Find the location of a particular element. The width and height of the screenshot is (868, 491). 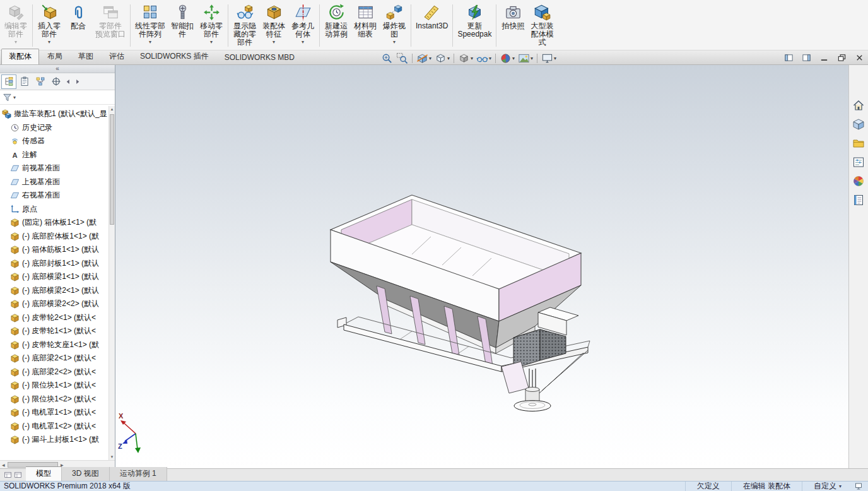

t-sensor-icon is located at coordinates (15, 141).